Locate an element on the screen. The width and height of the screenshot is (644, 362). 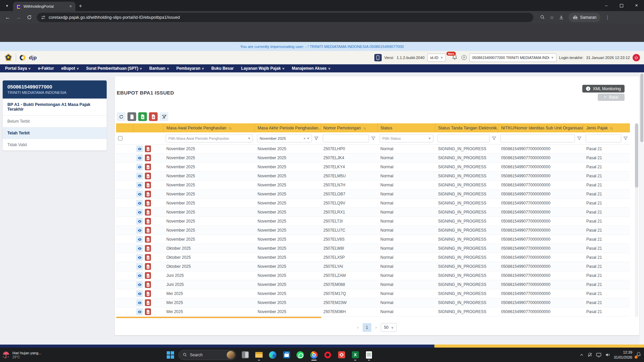
taxpayer-select: 0508615499077000 TRINITI MEDIATAMA INDON… is located at coordinates (513, 58).